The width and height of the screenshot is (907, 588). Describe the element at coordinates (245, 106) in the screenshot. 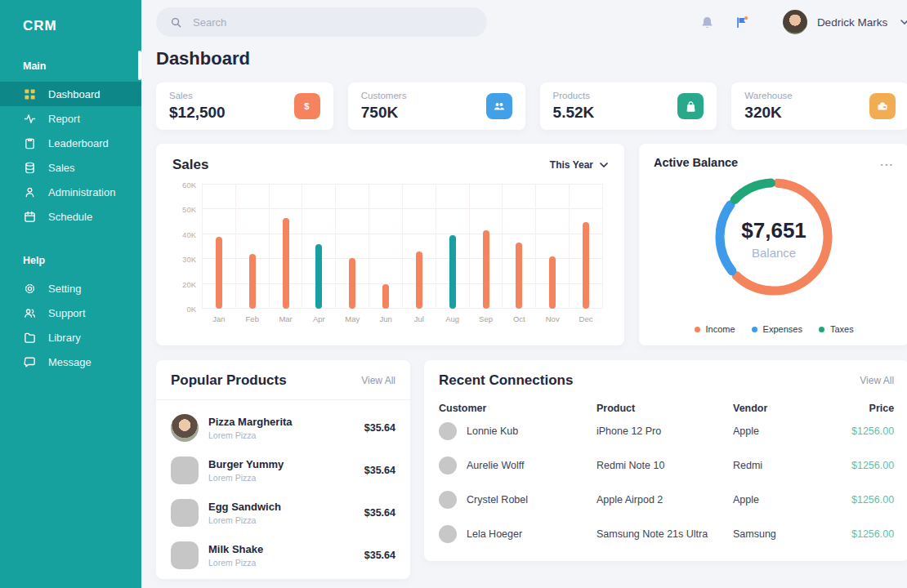

I see `stat-card-sales: Sales$12,500$` at that location.